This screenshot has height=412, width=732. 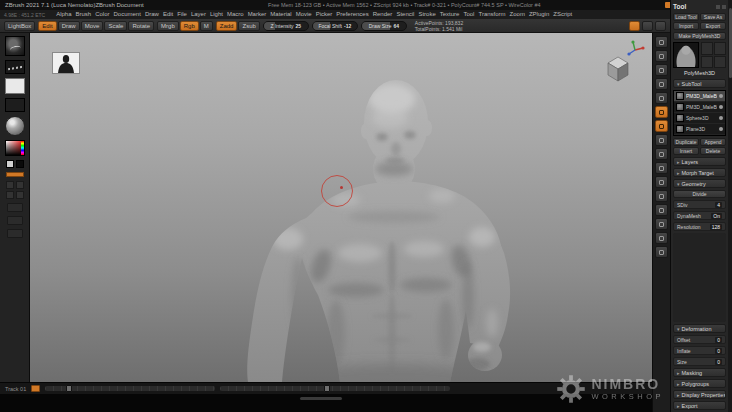 I want to click on scroll-icon, so click(x=662, y=56).